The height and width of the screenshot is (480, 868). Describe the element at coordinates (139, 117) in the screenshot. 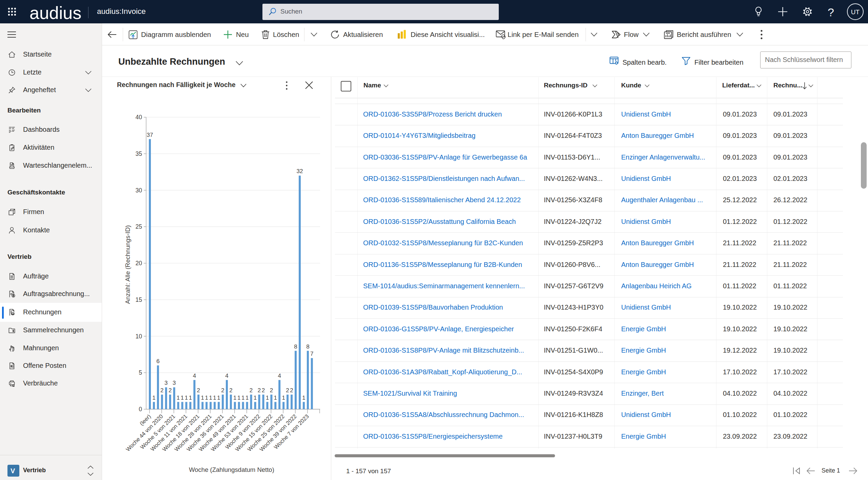

I see `svg-text: 40` at that location.